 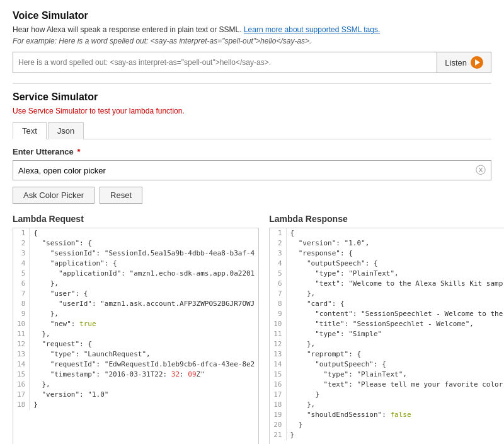 What do you see at coordinates (136, 344) in the screenshot?
I see `table-row: 12 "request": {` at bounding box center [136, 344].